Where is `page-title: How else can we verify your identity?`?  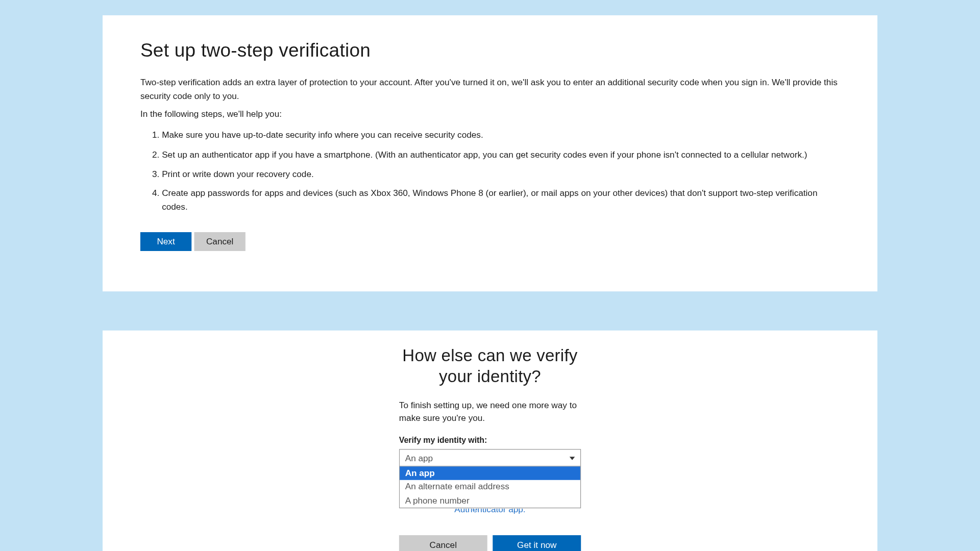
page-title: How else can we verify your identity? is located at coordinates (490, 366).